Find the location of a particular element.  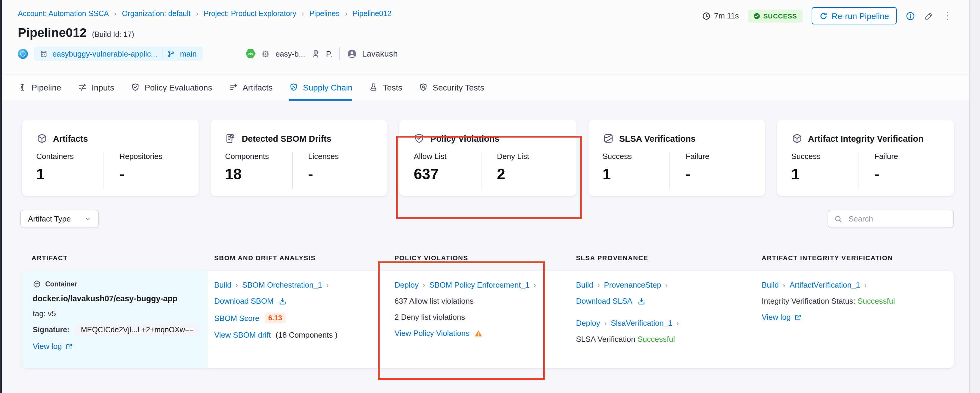

download-icon is located at coordinates (641, 301).